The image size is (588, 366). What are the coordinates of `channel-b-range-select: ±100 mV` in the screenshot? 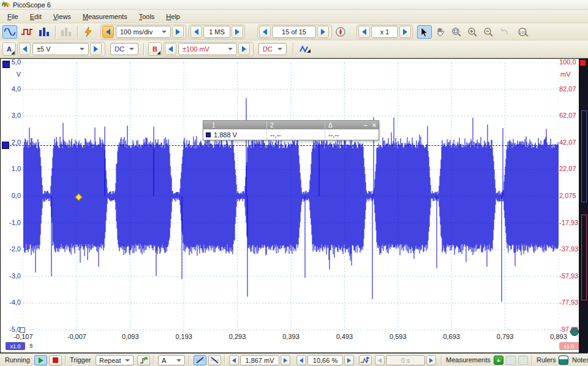 It's located at (208, 49).